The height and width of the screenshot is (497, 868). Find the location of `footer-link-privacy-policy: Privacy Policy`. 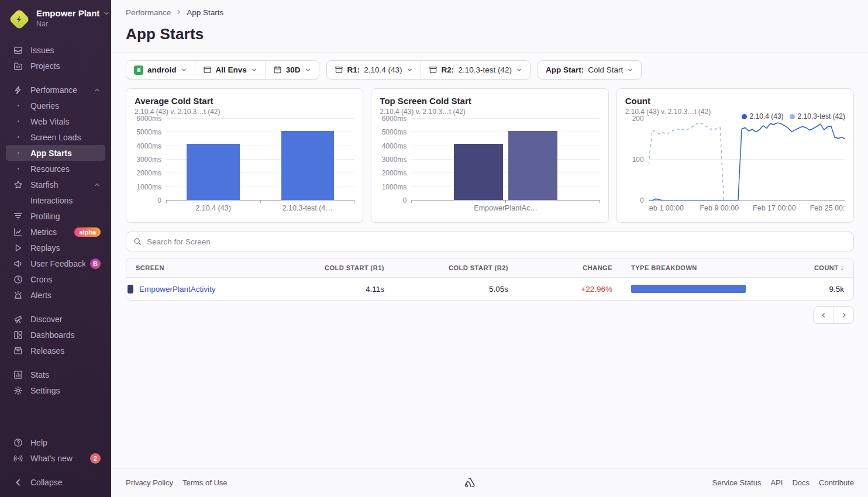

footer-link-privacy-policy: Privacy Policy is located at coordinates (150, 483).